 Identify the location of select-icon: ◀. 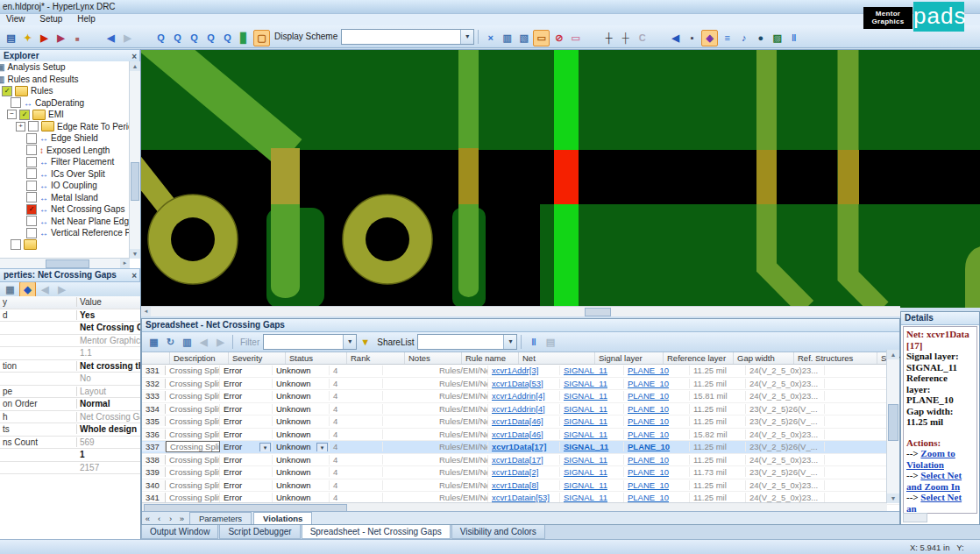
(675, 39).